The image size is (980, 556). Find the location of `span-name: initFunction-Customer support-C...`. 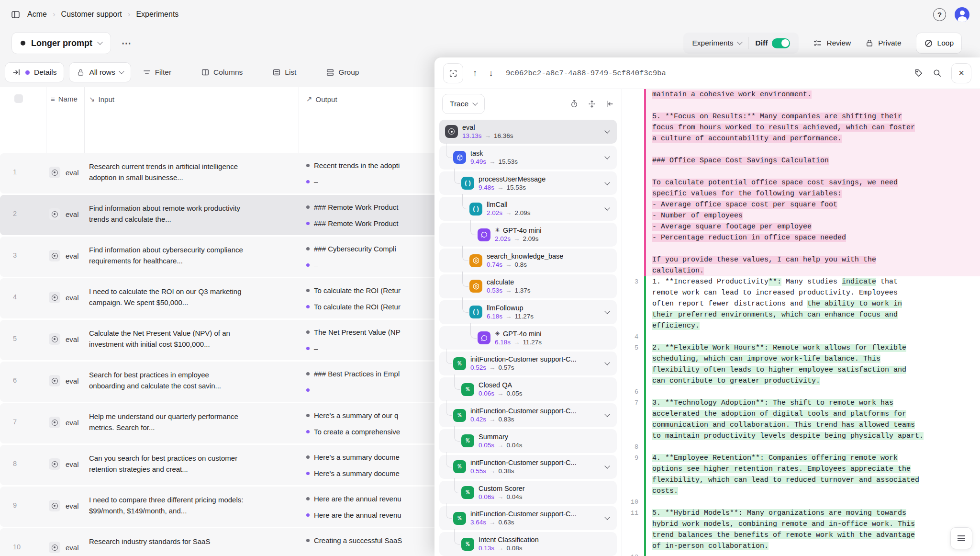

span-name: initFunction-Customer support-C... is located at coordinates (523, 463).